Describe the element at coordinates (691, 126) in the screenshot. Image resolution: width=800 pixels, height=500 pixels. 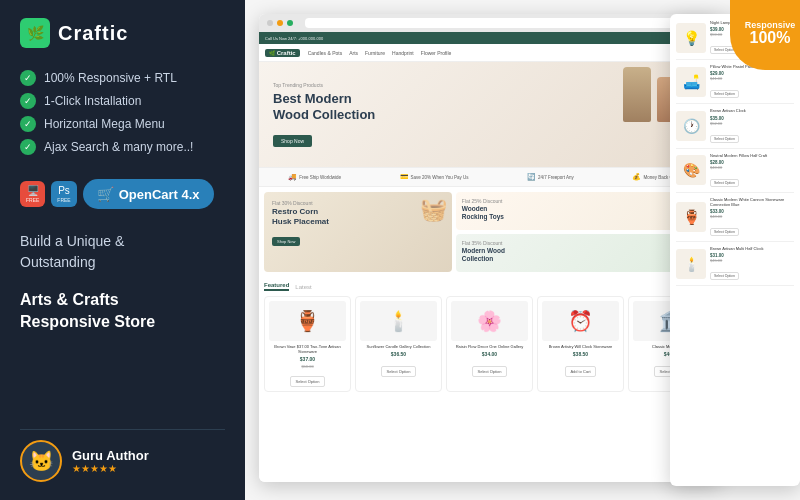
I see `right-product-img-3: 🕐` at that location.